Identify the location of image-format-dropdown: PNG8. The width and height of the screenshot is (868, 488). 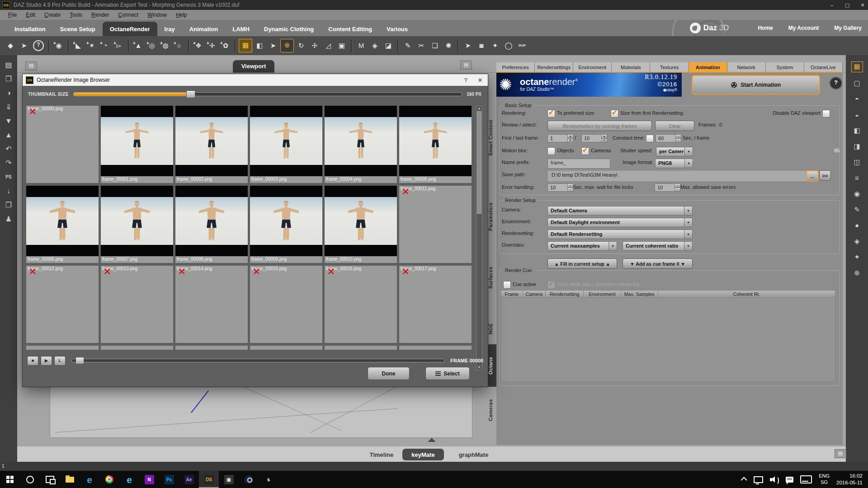
(674, 164).